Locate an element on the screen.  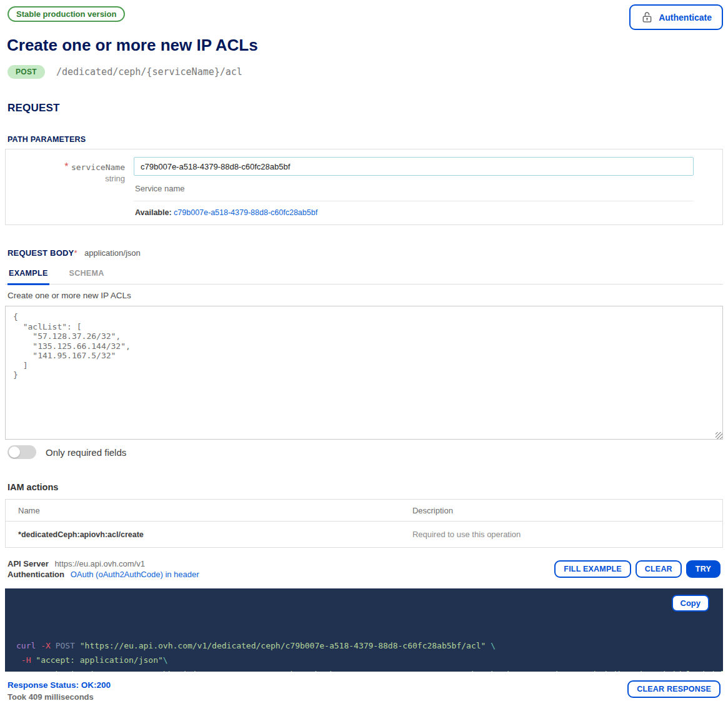
param-description: Service name is located at coordinates (414, 189).